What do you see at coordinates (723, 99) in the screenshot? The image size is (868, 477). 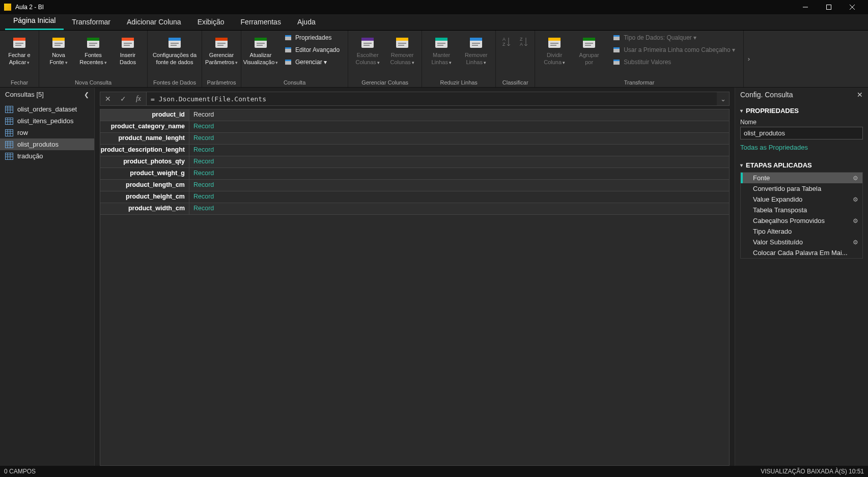 I see `formula-expand-icon: ⌄` at bounding box center [723, 99].